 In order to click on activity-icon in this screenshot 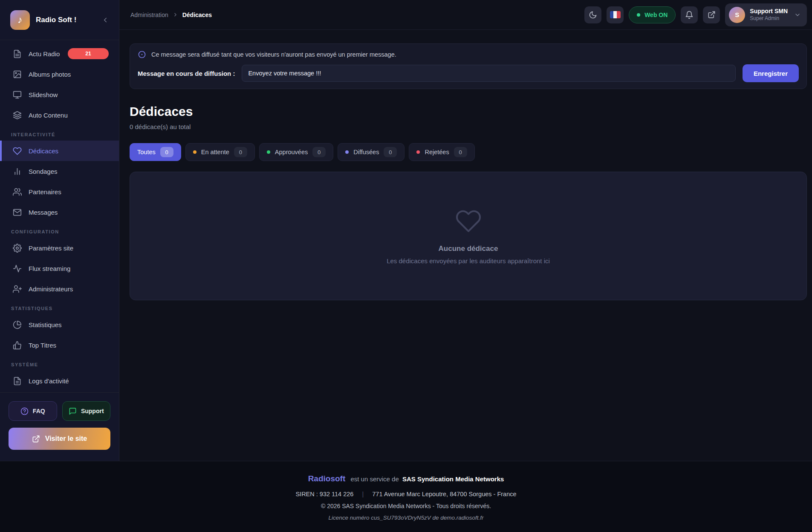, I will do `click(17, 268)`.